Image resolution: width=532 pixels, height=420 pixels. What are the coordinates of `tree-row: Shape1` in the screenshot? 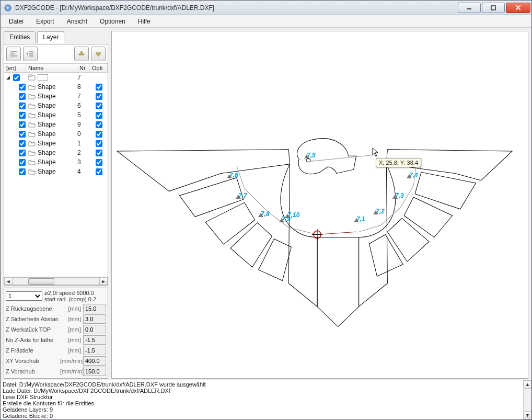 It's located at (56, 143).